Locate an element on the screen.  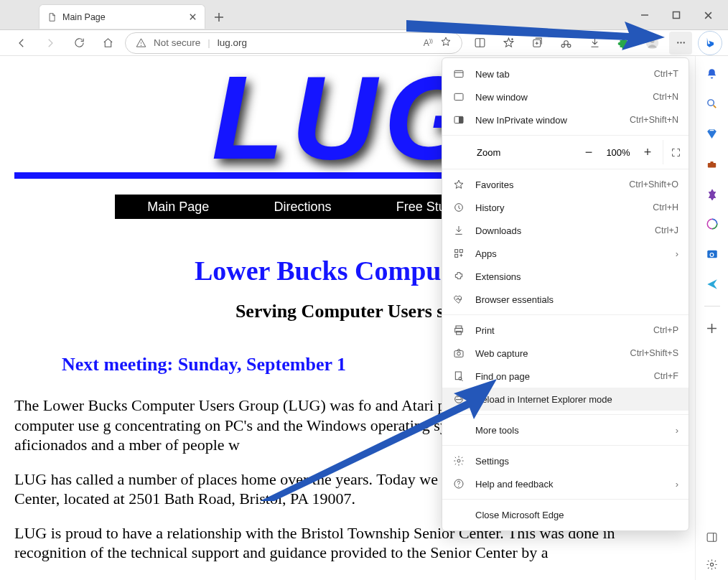
close-window-button is located at coordinates (708, 15).